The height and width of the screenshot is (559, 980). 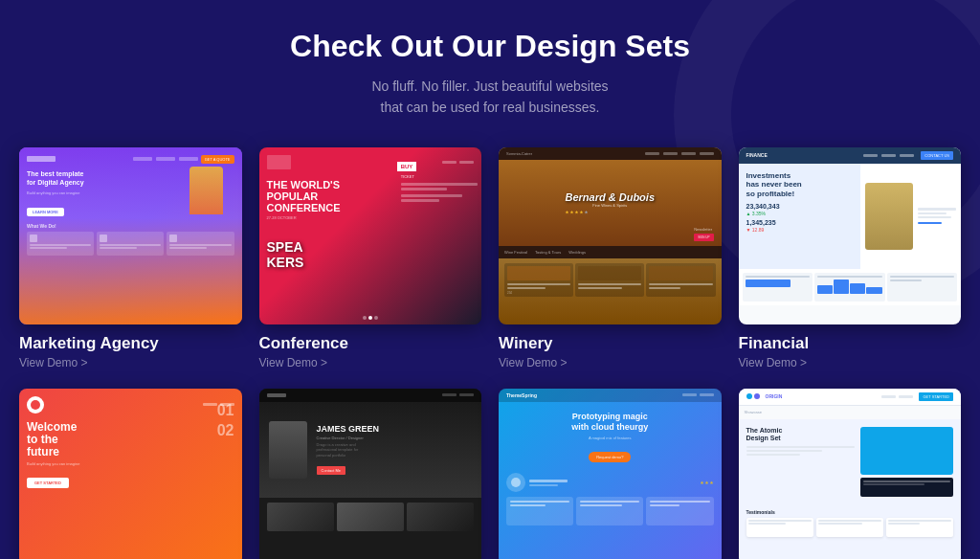 What do you see at coordinates (611, 474) in the screenshot?
I see `card-preview-cloud: ThemeSpring Prototyping magicwith cloud …` at bounding box center [611, 474].